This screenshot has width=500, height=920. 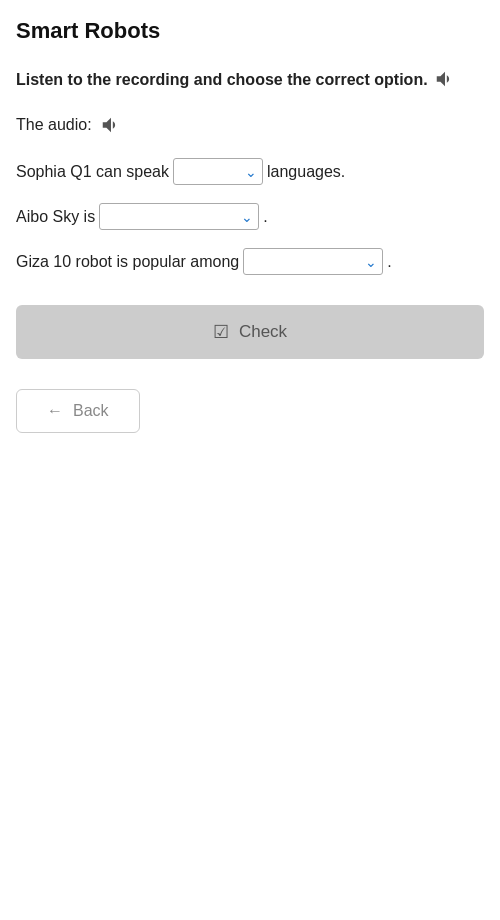 What do you see at coordinates (111, 125) in the screenshot?
I see `audio-speaker-icon` at bounding box center [111, 125].